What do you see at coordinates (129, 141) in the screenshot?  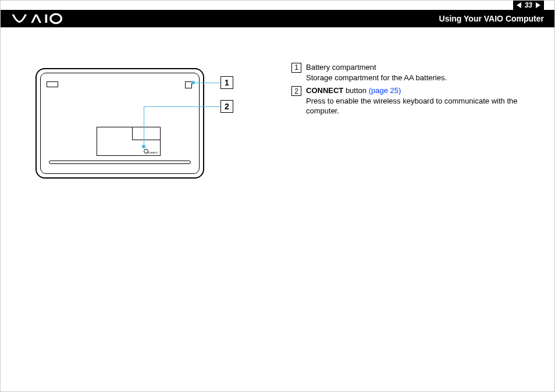 I see `center-panel: CONNECT` at bounding box center [129, 141].